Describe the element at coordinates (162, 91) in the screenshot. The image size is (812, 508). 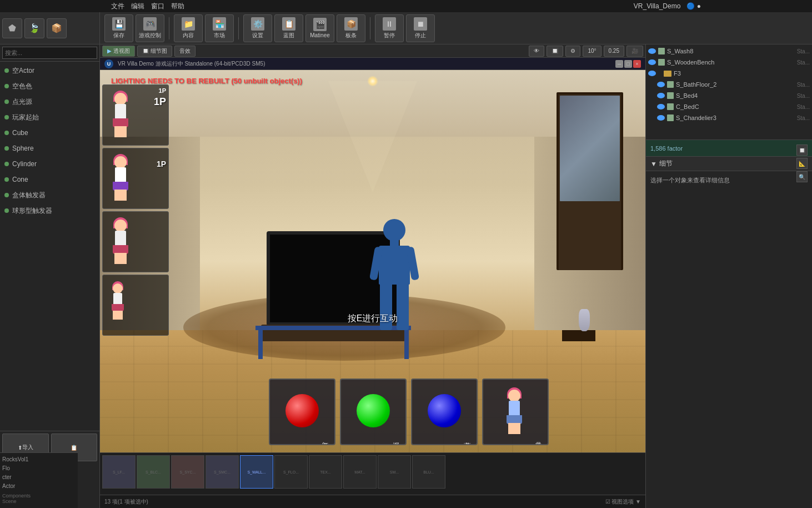
I see `char-label-1: 1P` at that location.